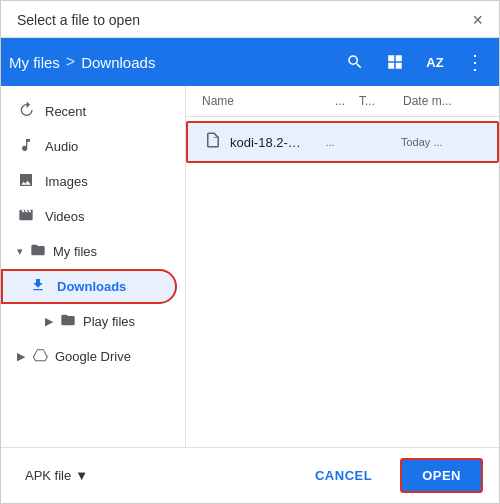  I want to click on file-date: Today ..., so click(441, 142).